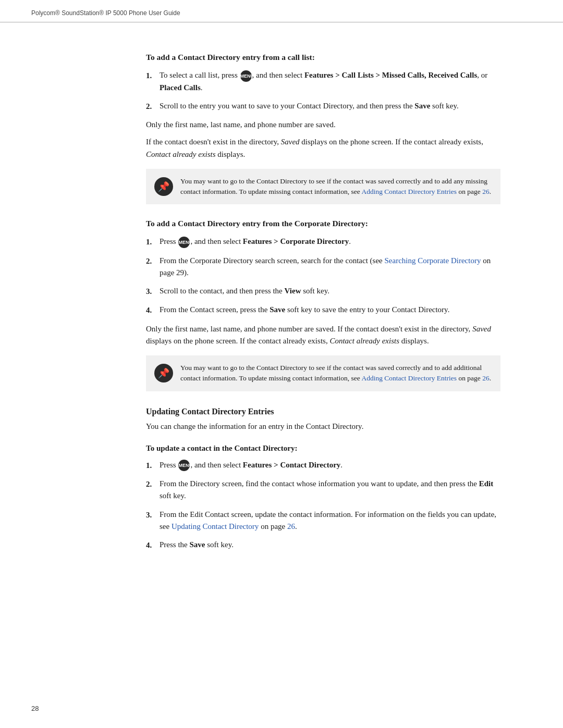  I want to click on para-updating-intro: You can change the information for an en…, so click(323, 426).